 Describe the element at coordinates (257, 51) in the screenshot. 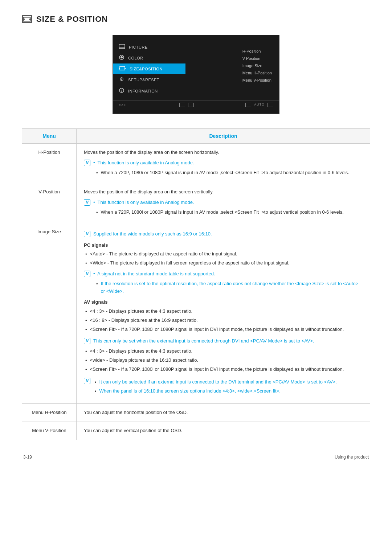

I see `osd-sub-hpos: H-Position` at that location.